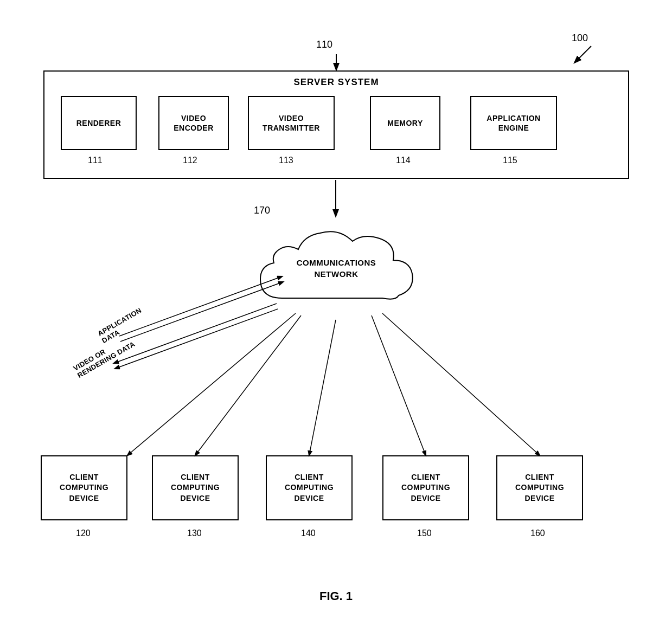  I want to click on ref-130: 130, so click(194, 533).